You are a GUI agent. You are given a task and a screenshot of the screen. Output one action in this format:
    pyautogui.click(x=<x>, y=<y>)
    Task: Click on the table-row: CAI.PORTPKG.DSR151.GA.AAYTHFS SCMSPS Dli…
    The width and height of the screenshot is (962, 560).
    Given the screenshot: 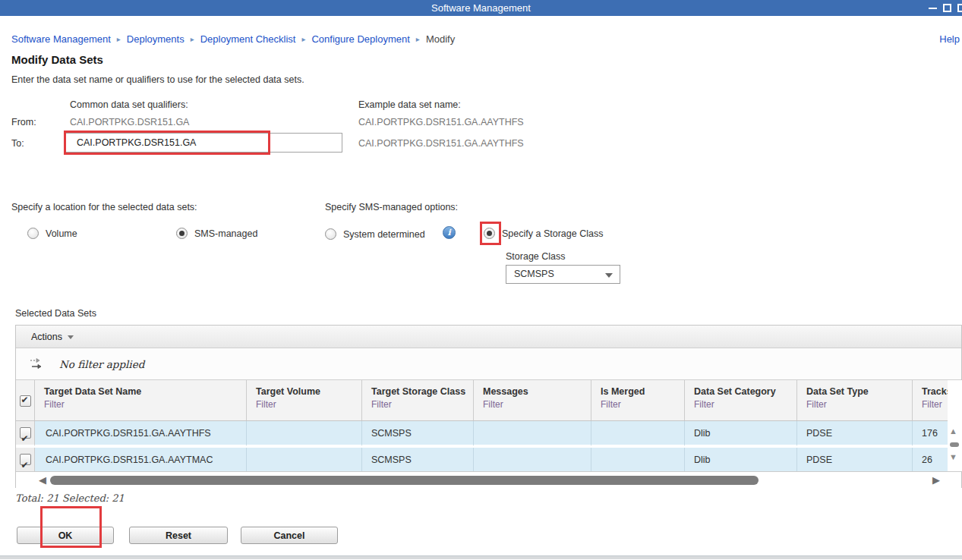 What is the action you would take?
    pyautogui.click(x=481, y=434)
    